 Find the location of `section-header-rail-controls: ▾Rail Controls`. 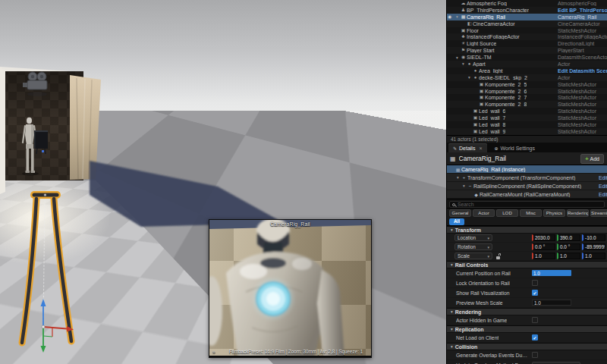

section-header-rail-controls: ▾Rail Controls is located at coordinates (527, 265).